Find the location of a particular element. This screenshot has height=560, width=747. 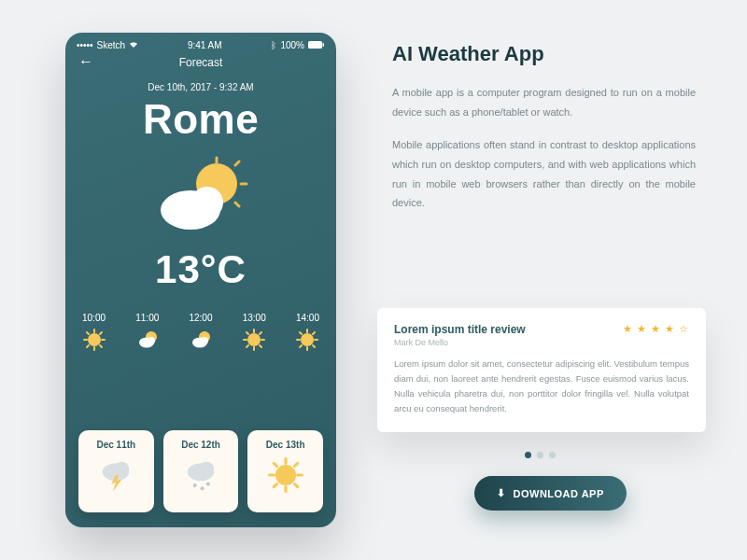

day-card: Dec 11th is located at coordinates (116, 471).